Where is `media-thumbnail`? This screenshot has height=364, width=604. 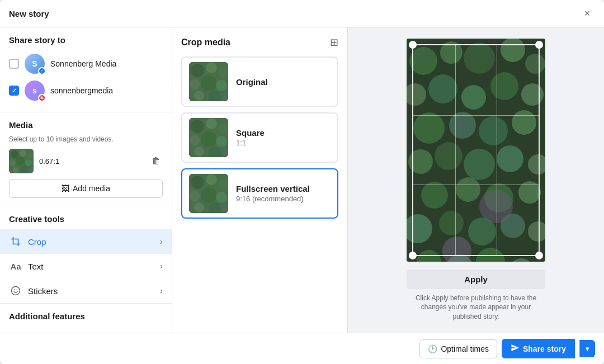 media-thumbnail is located at coordinates (21, 161).